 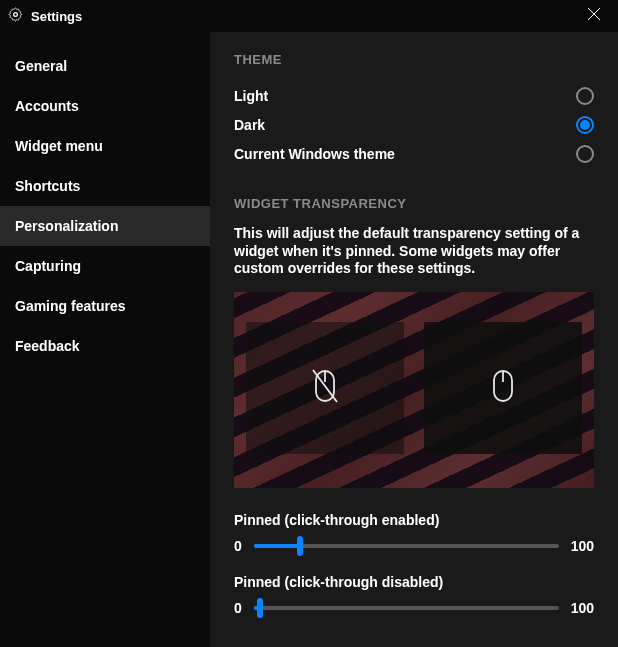 I want to click on slider-fill, so click(x=277, y=546).